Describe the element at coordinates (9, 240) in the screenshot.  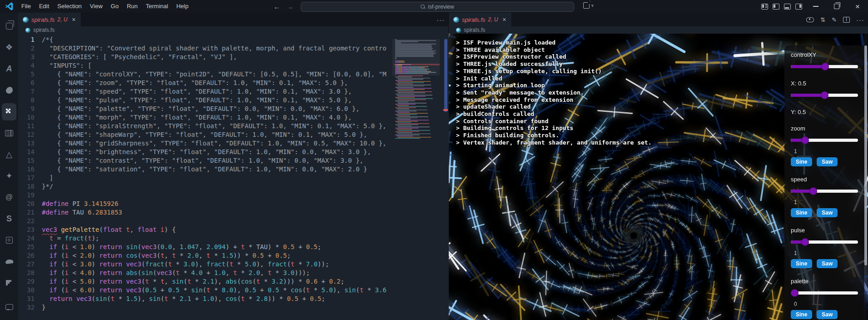
I see `sidebar-item-package` at that location.